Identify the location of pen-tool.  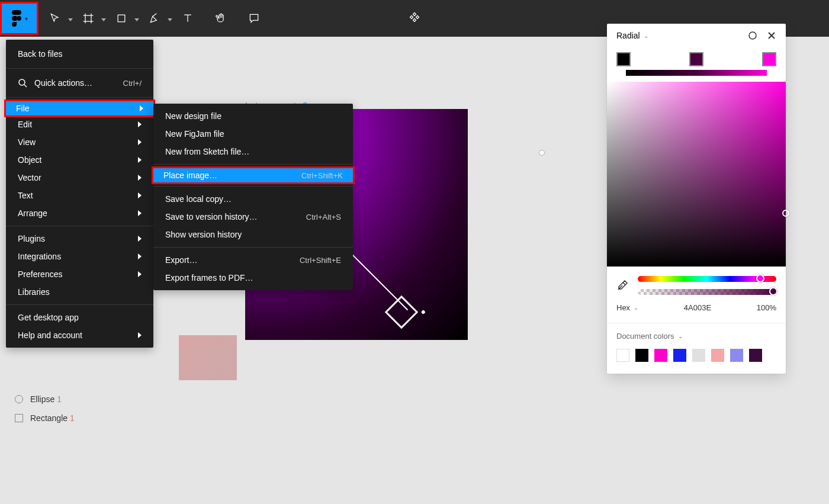
(155, 18).